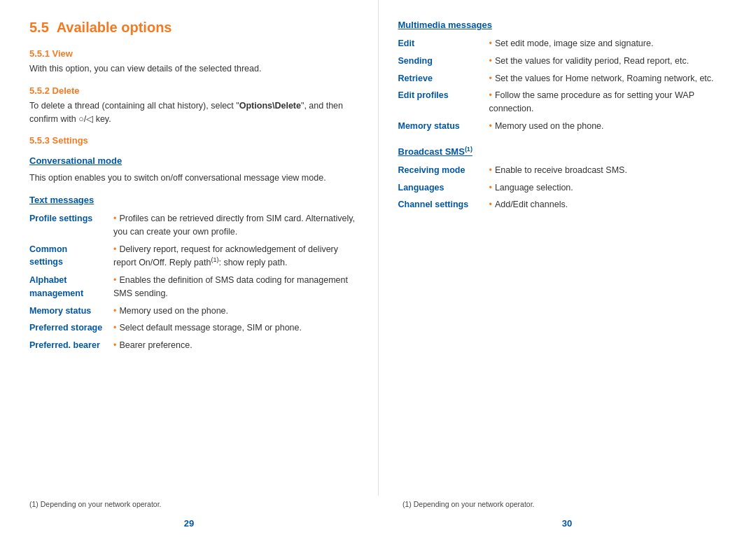 Image resolution: width=756 pixels, height=537 pixels. What do you see at coordinates (192, 505) in the screenshot?
I see `bottom-left: (1) Depending on your network operator.` at bounding box center [192, 505].